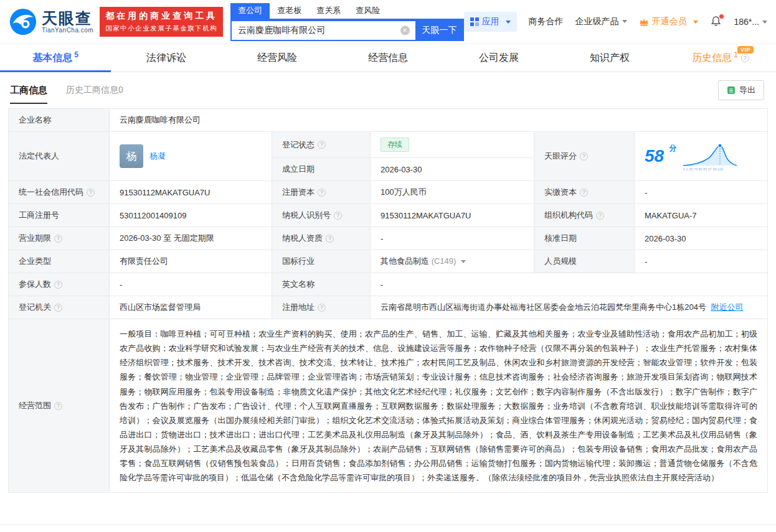 The width and height of the screenshot is (776, 532). Describe the element at coordinates (321, 239) in the screenshot. I see `tax-qualification-label: 纳税人资质` at that location.